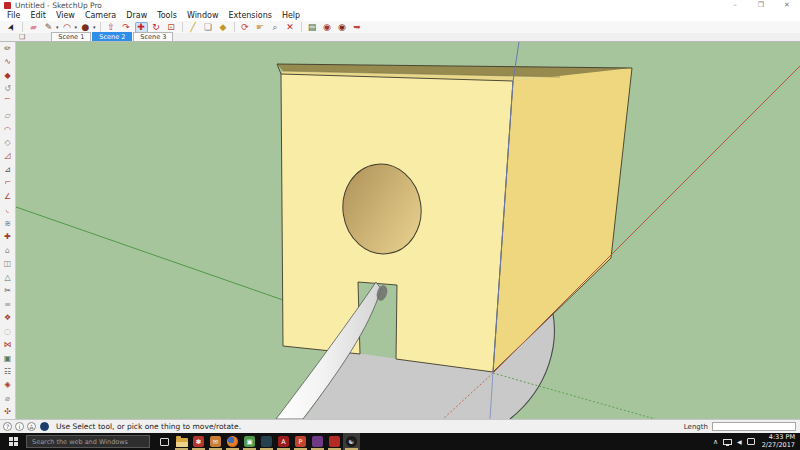  I want to click on status-bar: ?i♙ Use Select tool, or pick one thing t…, so click(400, 426).